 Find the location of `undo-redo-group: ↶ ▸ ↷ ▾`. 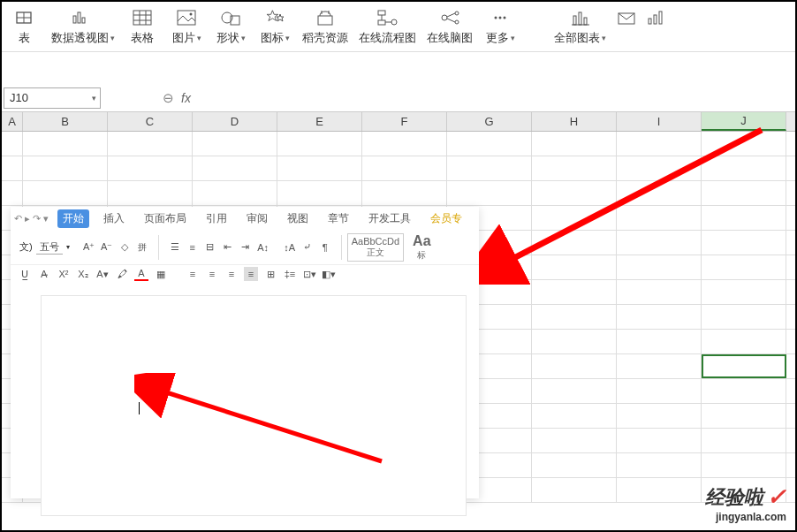

undo-redo-group: ↶ ▸ ↷ ▾ is located at coordinates (32, 219).